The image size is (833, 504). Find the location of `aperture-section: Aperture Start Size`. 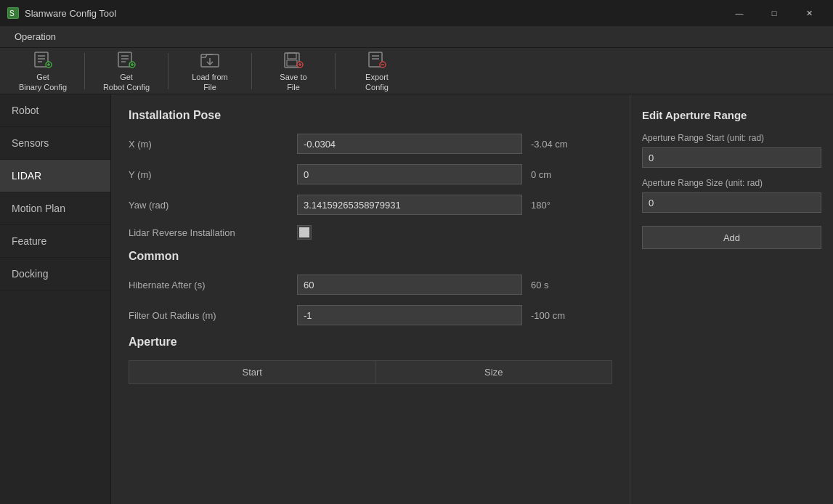

aperture-section: Aperture Start Size is located at coordinates (370, 360).